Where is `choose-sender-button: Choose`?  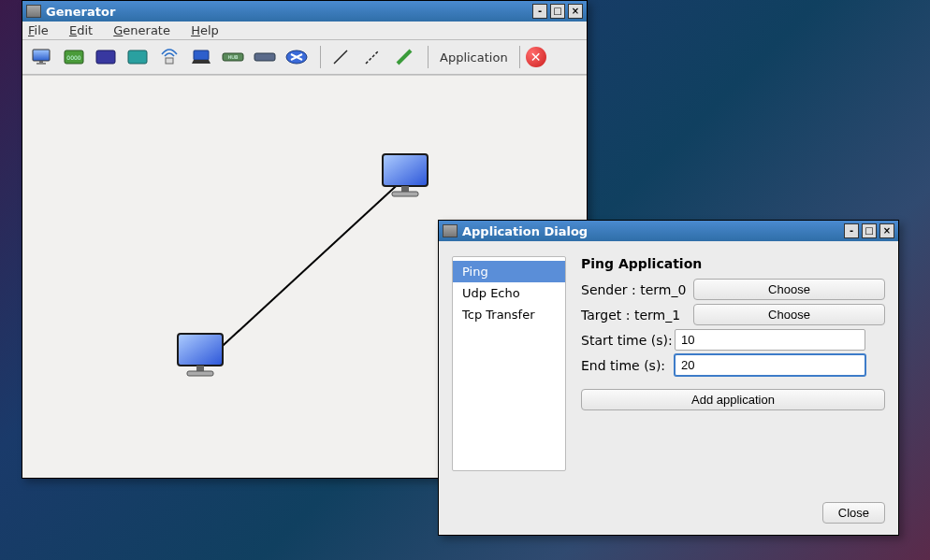 choose-sender-button: Choose is located at coordinates (790, 290).